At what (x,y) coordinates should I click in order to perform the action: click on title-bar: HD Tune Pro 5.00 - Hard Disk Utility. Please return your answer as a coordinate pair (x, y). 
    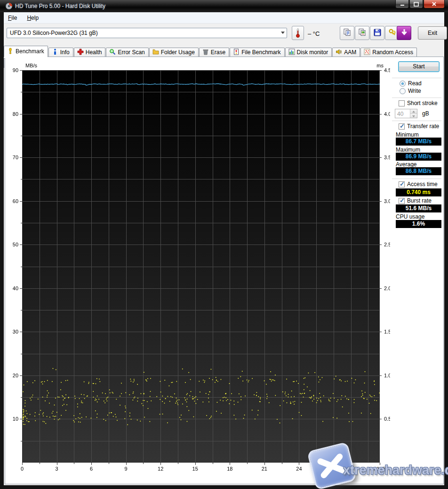
    Looking at the image, I should click on (224, 6).